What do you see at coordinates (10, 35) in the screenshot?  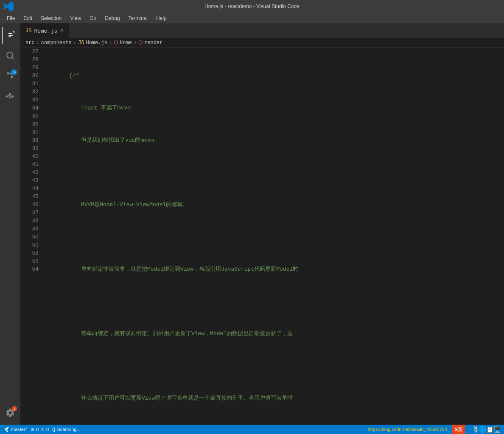 I see `activity-explorer` at bounding box center [10, 35].